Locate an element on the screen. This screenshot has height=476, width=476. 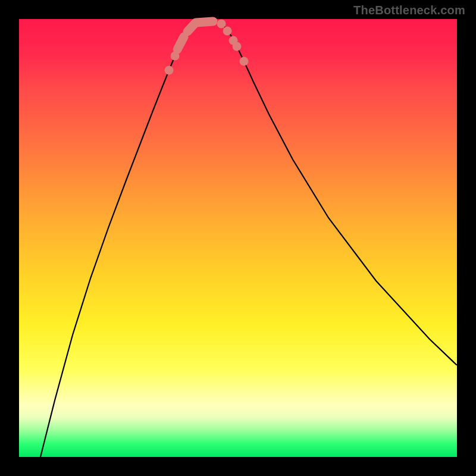
marker-group is located at coordinates (207, 48).